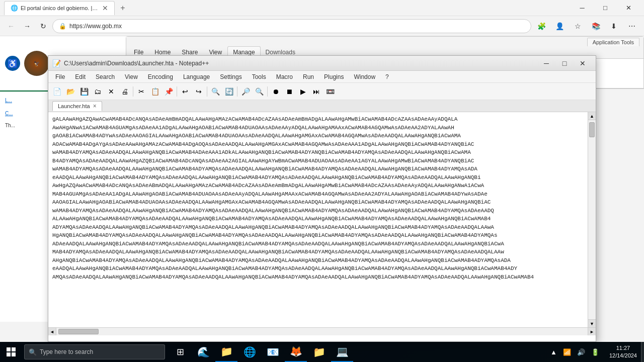 This screenshot has height=362, width=644. Describe the element at coordinates (285, 77) in the screenshot. I see `menu-macro: Macro` at that location.